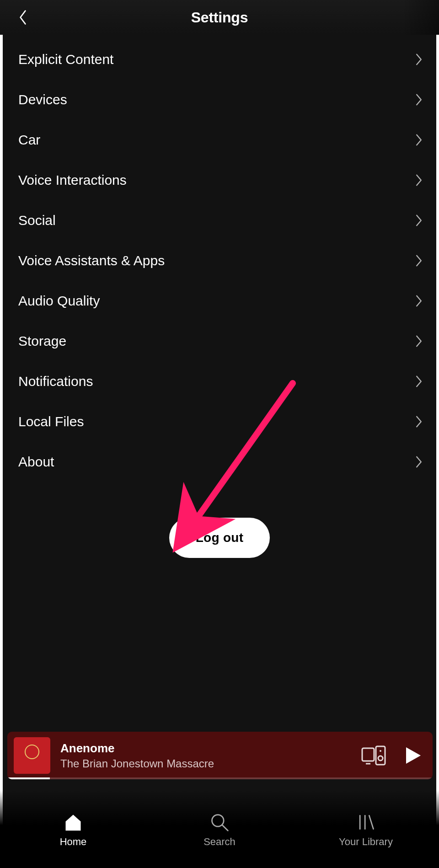 The height and width of the screenshot is (868, 439). Describe the element at coordinates (73, 830) in the screenshot. I see `nav-home: Home` at that location.